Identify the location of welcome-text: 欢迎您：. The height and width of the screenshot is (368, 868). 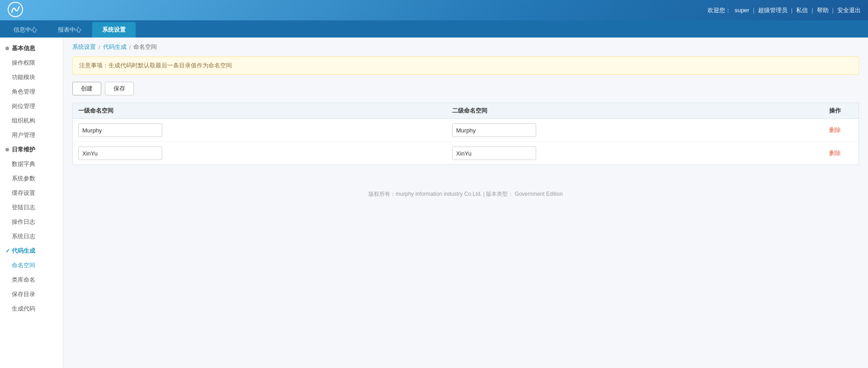
(719, 10).